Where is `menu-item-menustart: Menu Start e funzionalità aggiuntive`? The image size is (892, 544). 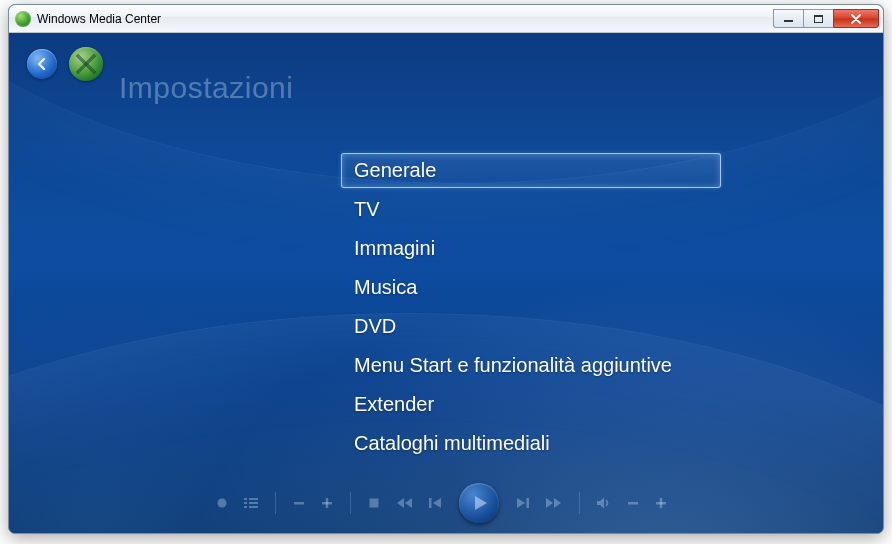 menu-item-menustart: Menu Start e funzionalità aggiuntive is located at coordinates (531, 366).